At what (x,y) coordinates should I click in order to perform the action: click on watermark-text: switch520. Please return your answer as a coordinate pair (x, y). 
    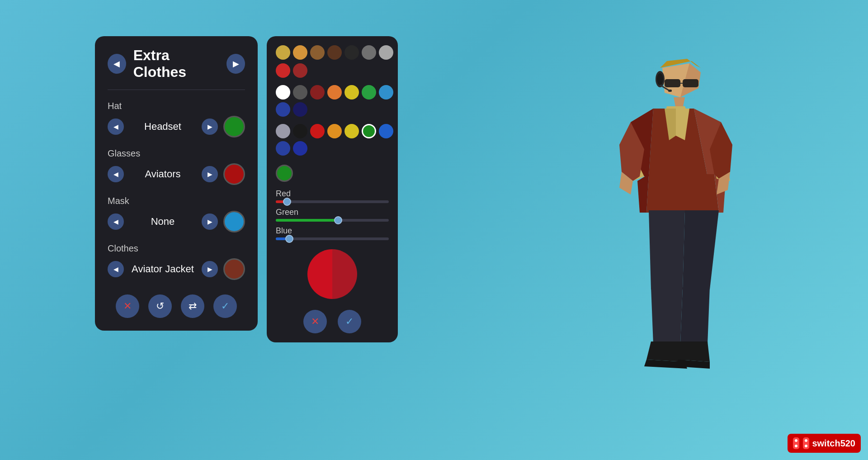
    Looking at the image, I should click on (834, 443).